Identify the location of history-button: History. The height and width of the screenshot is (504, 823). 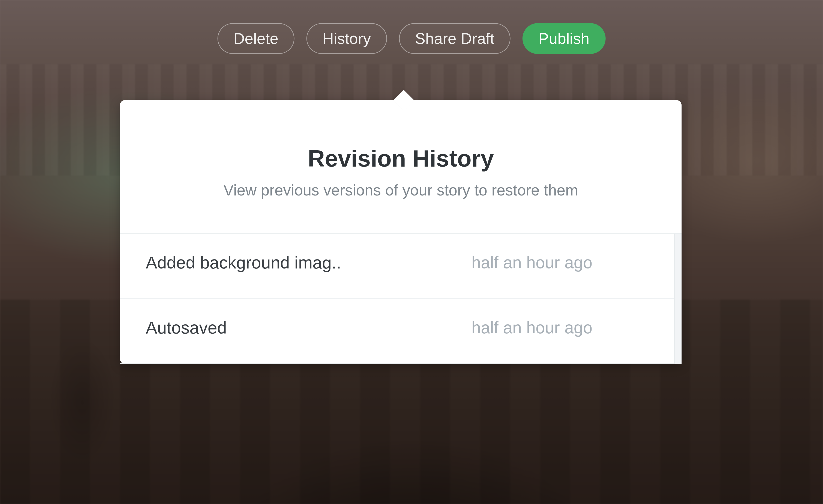
(347, 39).